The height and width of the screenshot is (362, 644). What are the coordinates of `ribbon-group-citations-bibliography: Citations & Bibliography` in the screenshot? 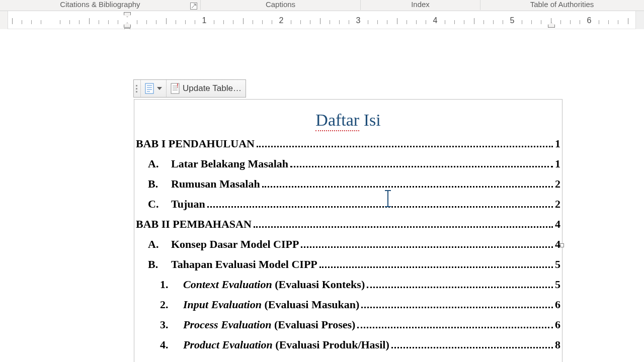 It's located at (100, 6).